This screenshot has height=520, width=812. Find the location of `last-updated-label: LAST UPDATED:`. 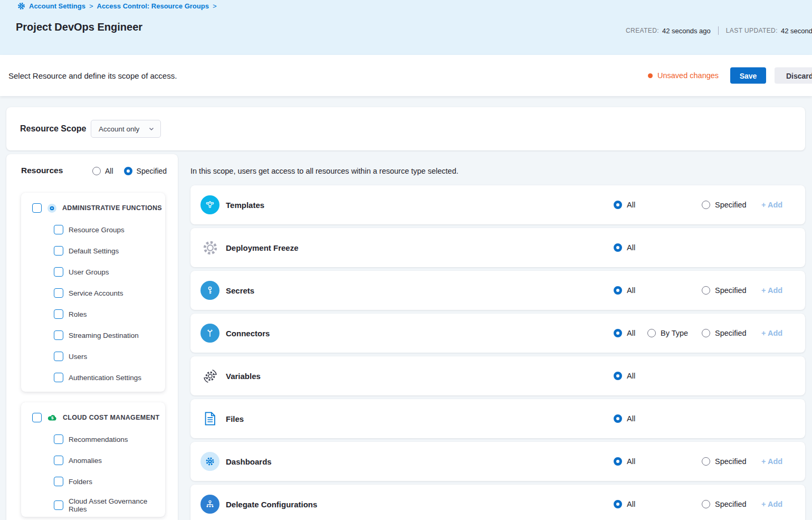

last-updated-label: LAST UPDATED: is located at coordinates (752, 31).